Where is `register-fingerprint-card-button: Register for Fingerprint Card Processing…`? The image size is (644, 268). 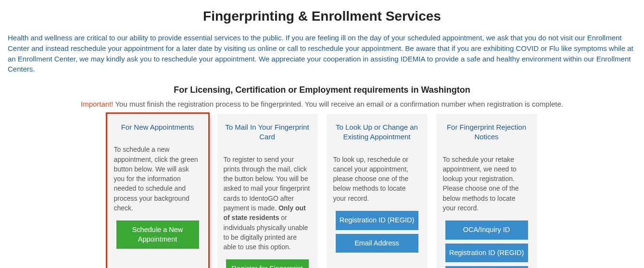 register-fingerprint-card-button: Register for Fingerprint Card Processing… is located at coordinates (267, 264).